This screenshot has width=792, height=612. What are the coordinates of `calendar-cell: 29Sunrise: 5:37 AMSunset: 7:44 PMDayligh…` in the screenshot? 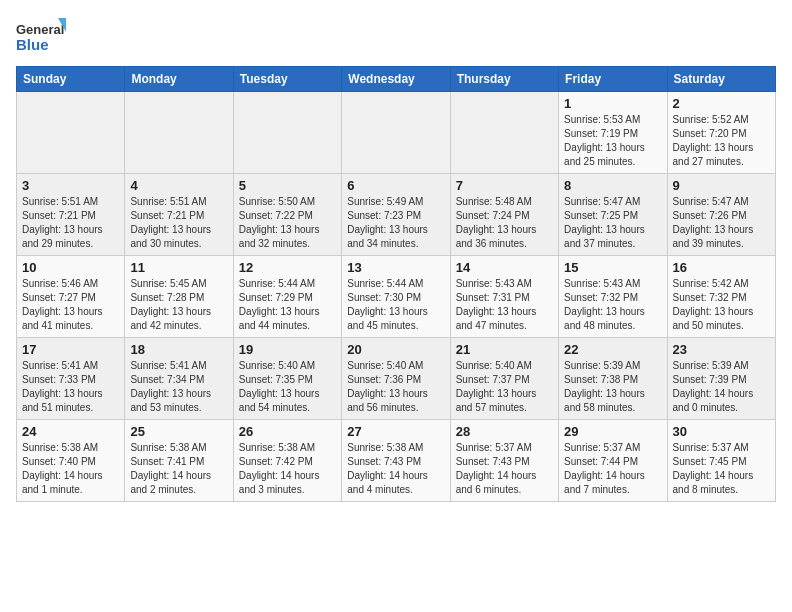 It's located at (613, 461).